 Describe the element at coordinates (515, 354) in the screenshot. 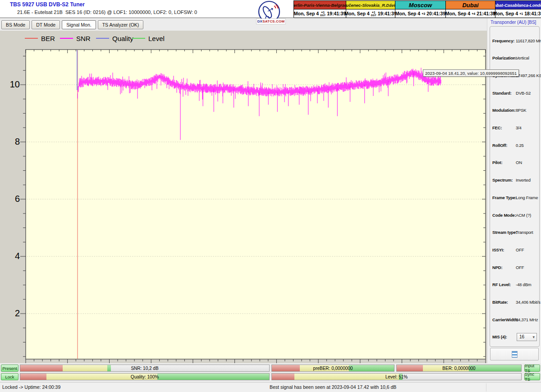

I see `transport-stream-icon` at that location.